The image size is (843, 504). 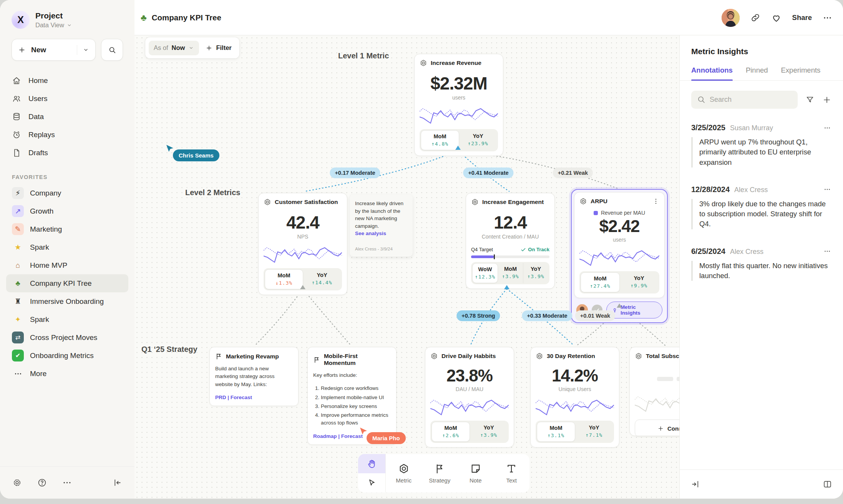 What do you see at coordinates (254, 397) in the screenshot?
I see `strategy-links: PRD | Forecast` at bounding box center [254, 397].